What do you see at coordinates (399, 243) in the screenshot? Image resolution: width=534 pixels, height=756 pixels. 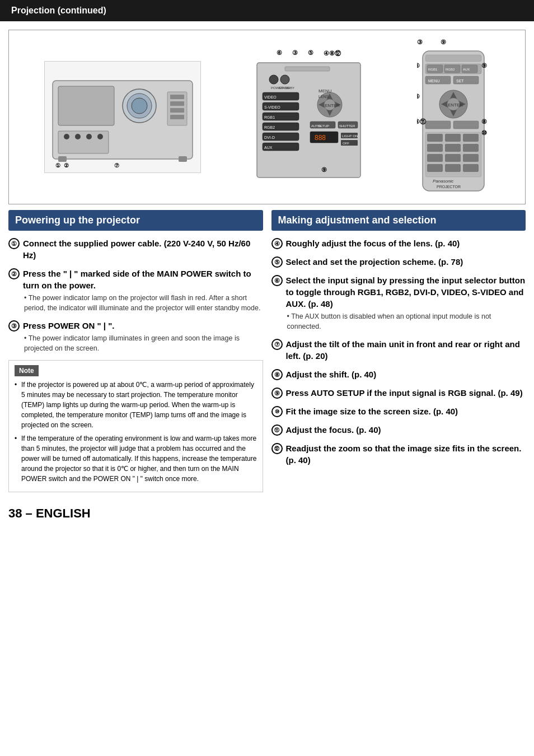 I see `adj-item-4: ④ Roughly adjust the focus of the lens. …` at bounding box center [399, 243].